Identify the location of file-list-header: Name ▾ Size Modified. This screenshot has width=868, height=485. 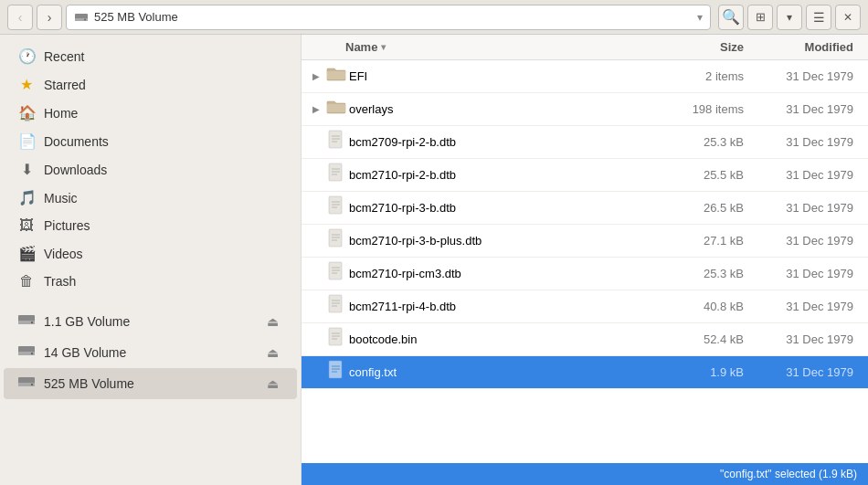
(585, 47).